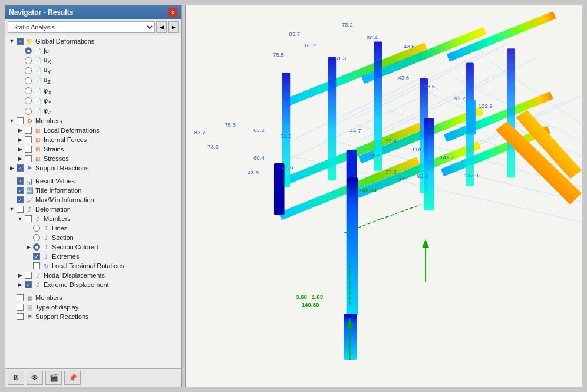  I want to click on tree-item-stresses: ▶ ⊞ Stresses, so click(93, 159).